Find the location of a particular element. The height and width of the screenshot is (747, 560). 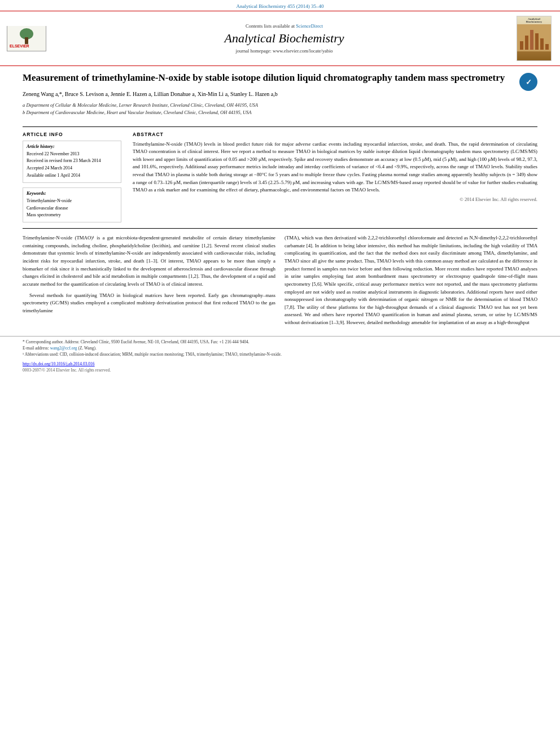

article-info: ARTICLE INFO Article history: Received 2… is located at coordinates (72, 177).